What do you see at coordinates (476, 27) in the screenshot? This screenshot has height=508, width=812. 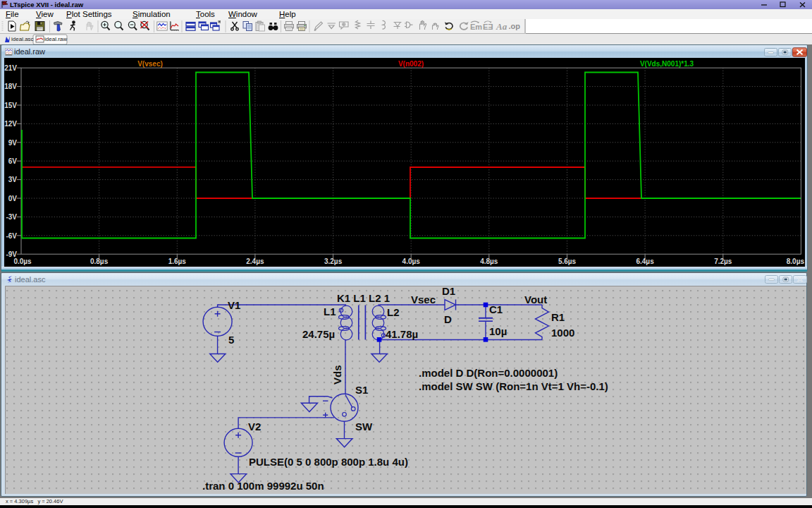 I see `svg-text: Em` at bounding box center [476, 27].